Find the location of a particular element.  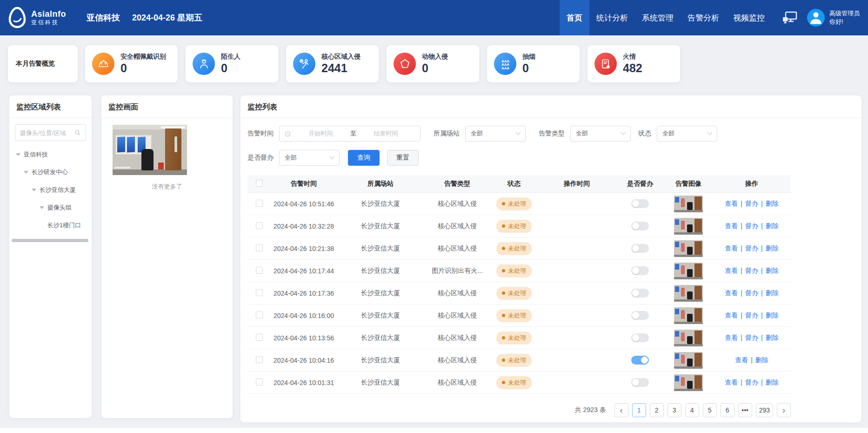

tree-node: 长沙1楼门口 is located at coordinates (54, 225).